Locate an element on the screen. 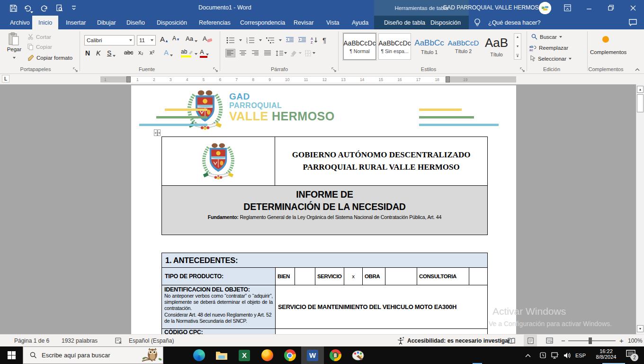 The width and height of the screenshot is (644, 364). feedback-icon is located at coordinates (633, 22).